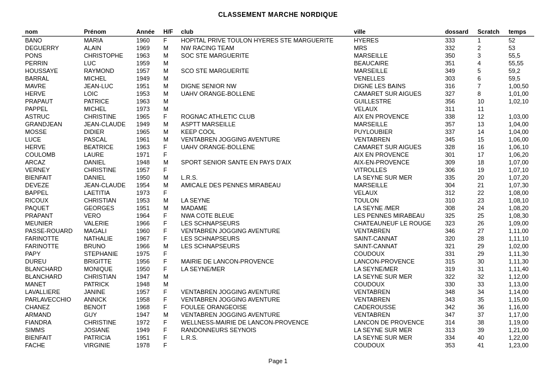  Describe the element at coordinates (107, 177) in the screenshot. I see `table-cell: DANIEL` at that location.